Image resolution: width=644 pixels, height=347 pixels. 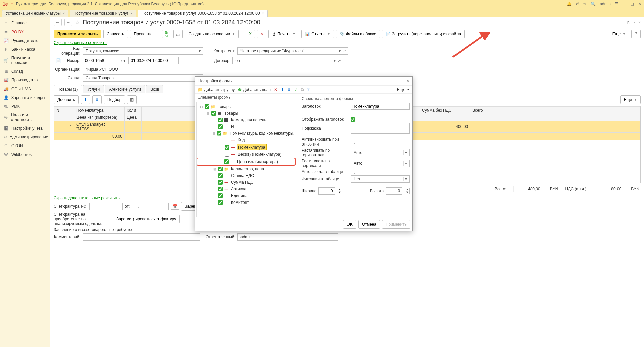 What do you see at coordinates (215, 169) in the screenshot?
I see `expand-icon: ⊞` at bounding box center [215, 169].